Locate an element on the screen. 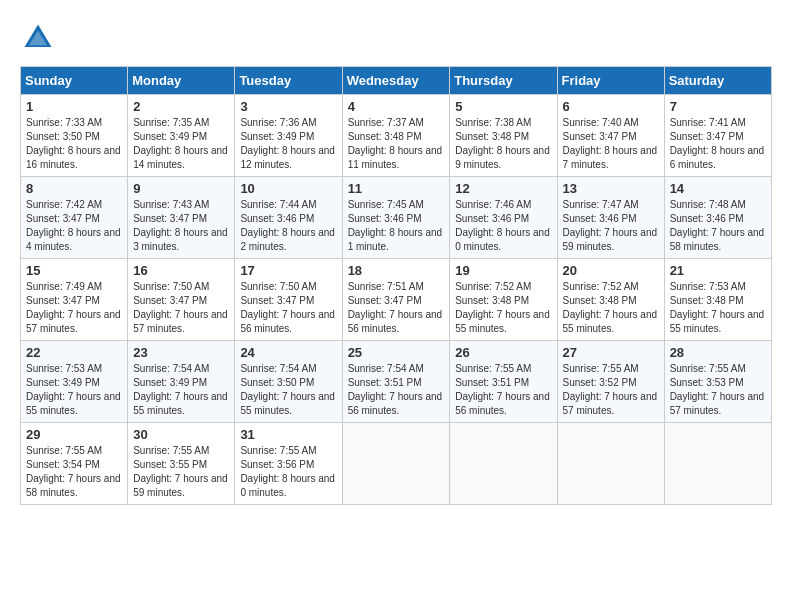 The height and width of the screenshot is (612, 792). day-number: 11 is located at coordinates (396, 188).